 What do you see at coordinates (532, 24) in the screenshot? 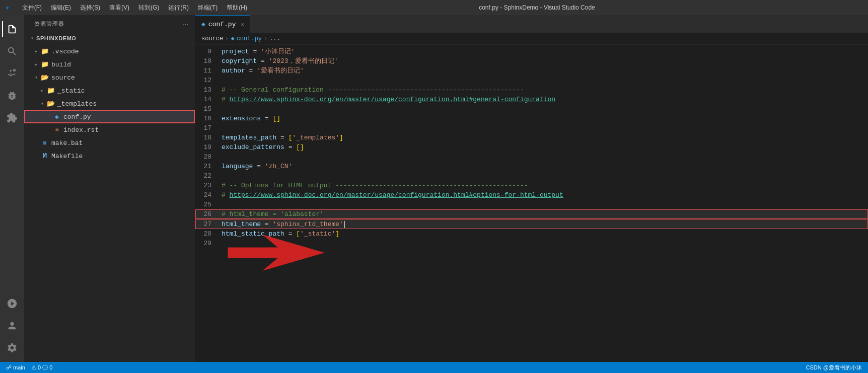
I see `tabs-bar: ◆ conf.py ✕` at bounding box center [532, 24].